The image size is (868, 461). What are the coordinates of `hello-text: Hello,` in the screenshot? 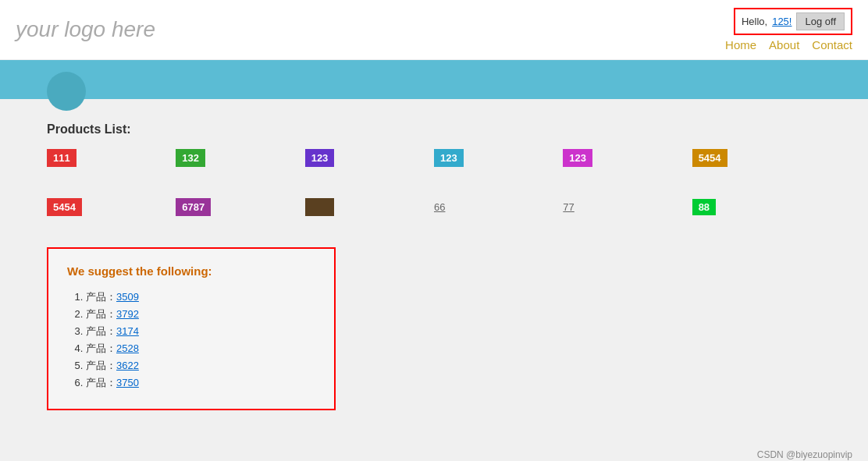 It's located at (754, 22).